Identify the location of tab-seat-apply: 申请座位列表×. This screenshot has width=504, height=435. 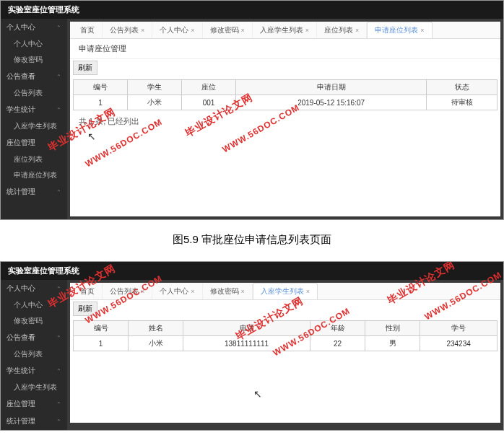
(399, 30).